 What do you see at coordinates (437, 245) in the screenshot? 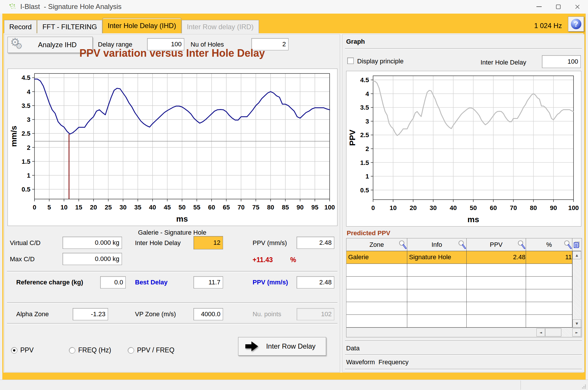
I see `column-header-info: Info` at bounding box center [437, 245].